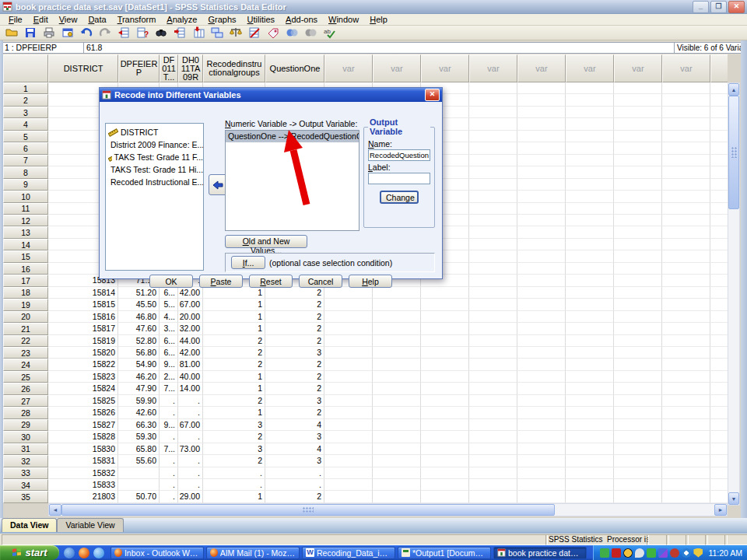 The height and width of the screenshot is (560, 747). I want to click on row-number: 19, so click(26, 305).